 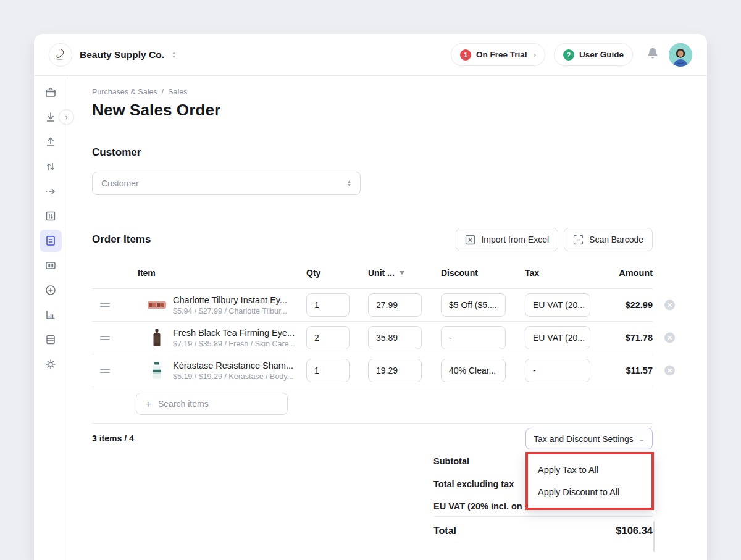 I want to click on menu-item-apply-tax-to-all: Apply Tax to All, so click(x=590, y=470).